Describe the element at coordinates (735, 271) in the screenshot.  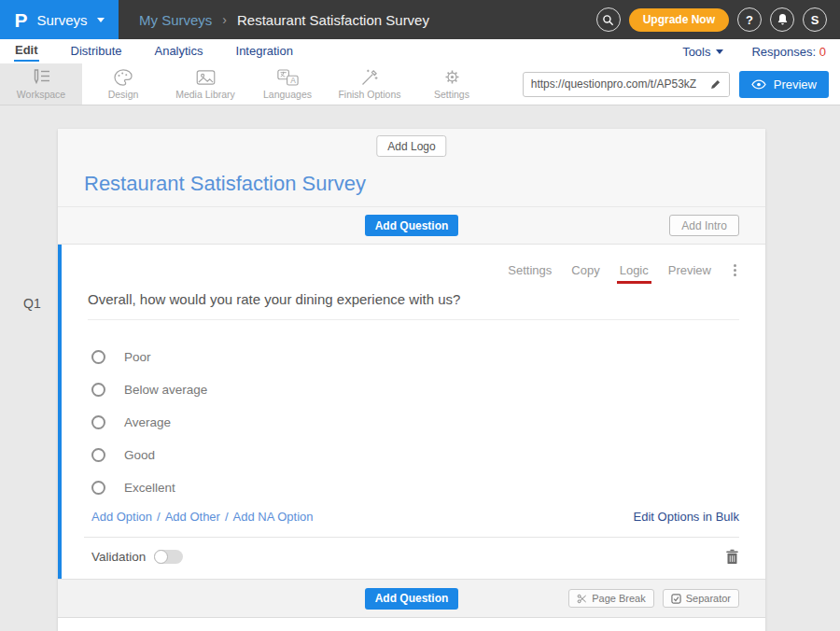
I see `question-more-options-icon` at that location.